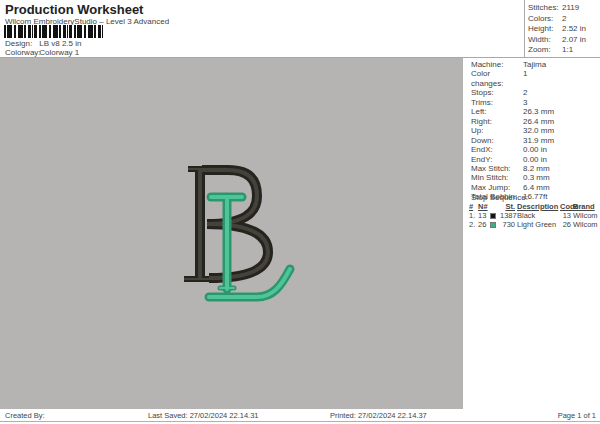  Describe the element at coordinates (568, 50) in the screenshot. I see `stats-value: 1:1` at that location.